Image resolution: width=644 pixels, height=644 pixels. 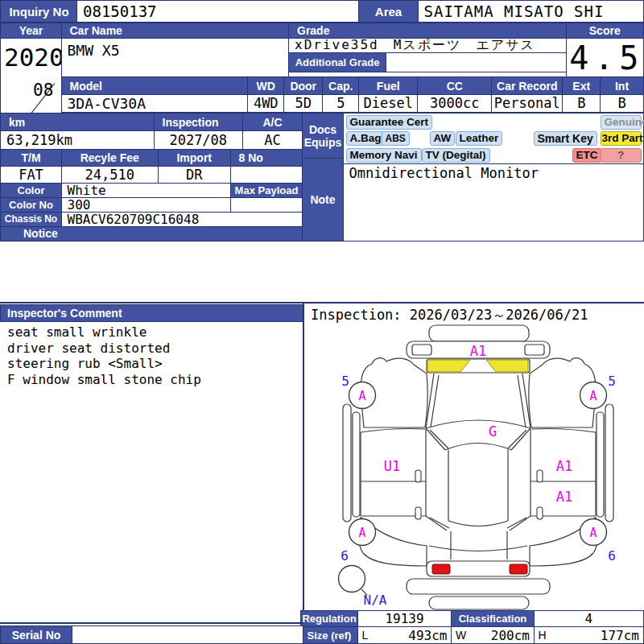 What do you see at coordinates (188, 634) in the screenshot?
I see `serial-no-value` at bounding box center [188, 634].